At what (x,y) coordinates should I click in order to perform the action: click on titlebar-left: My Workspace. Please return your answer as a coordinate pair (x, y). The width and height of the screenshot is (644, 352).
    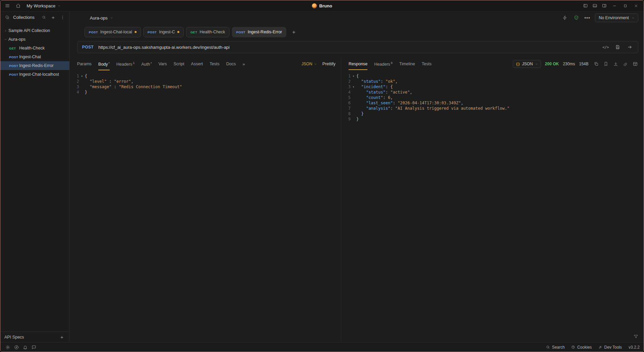
    Looking at the image, I should click on (33, 6).